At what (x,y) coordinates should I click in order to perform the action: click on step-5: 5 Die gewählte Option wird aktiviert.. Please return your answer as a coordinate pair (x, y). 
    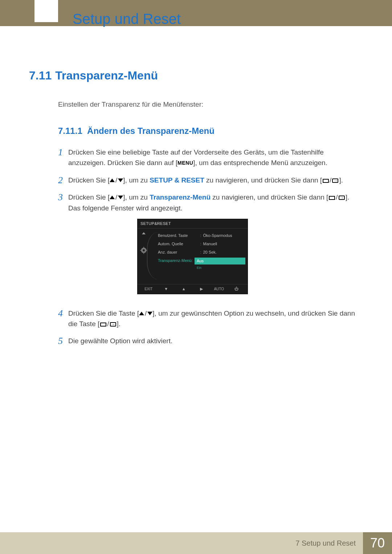
    Looking at the image, I should click on (209, 341).